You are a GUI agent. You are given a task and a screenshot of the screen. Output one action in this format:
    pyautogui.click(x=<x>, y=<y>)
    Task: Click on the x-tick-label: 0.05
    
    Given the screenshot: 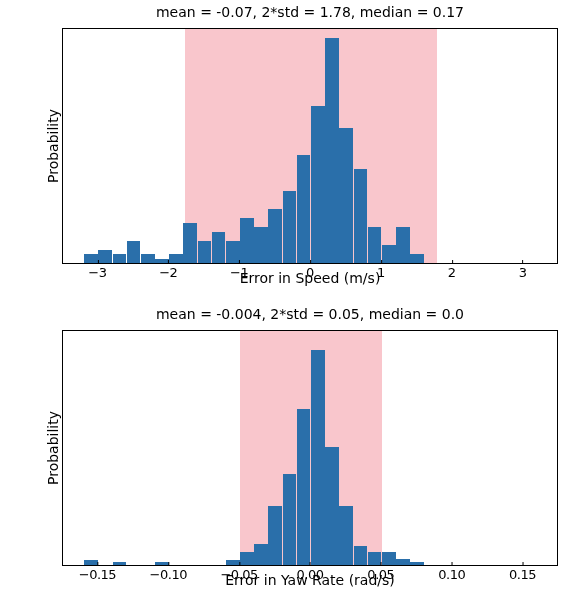 What is the action you would take?
    pyautogui.click(x=380, y=574)
    